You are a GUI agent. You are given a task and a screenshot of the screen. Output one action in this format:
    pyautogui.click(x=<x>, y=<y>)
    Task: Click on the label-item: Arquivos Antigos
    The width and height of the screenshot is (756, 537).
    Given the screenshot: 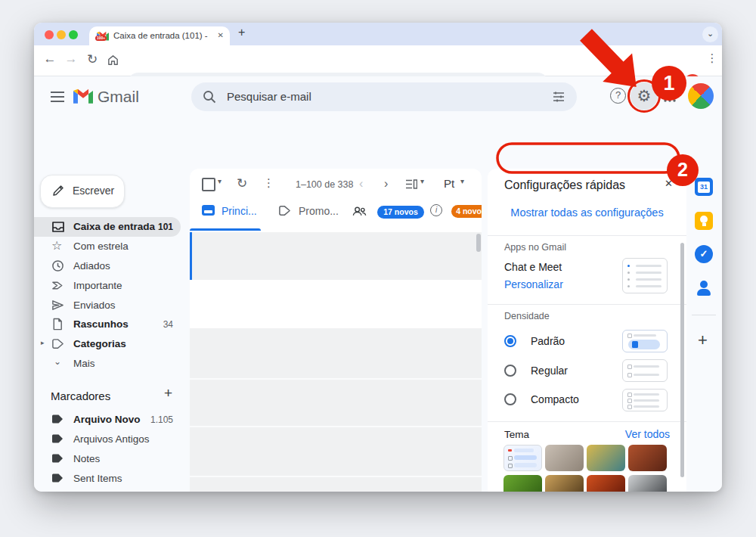 What is the action you would take?
    pyautogui.click(x=108, y=439)
    